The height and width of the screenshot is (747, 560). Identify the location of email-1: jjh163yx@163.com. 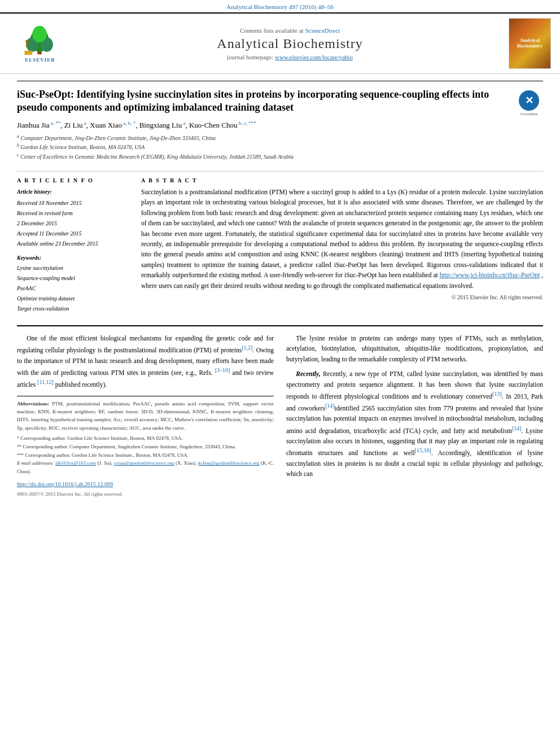
(76, 463).